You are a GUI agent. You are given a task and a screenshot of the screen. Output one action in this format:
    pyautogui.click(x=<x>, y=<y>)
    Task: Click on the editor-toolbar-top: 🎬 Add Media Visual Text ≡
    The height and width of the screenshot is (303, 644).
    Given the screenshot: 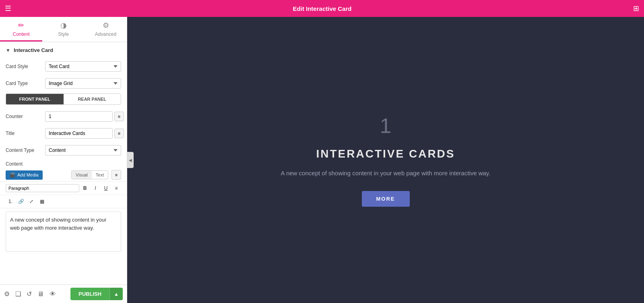 What is the action you would take?
    pyautogui.click(x=64, y=175)
    